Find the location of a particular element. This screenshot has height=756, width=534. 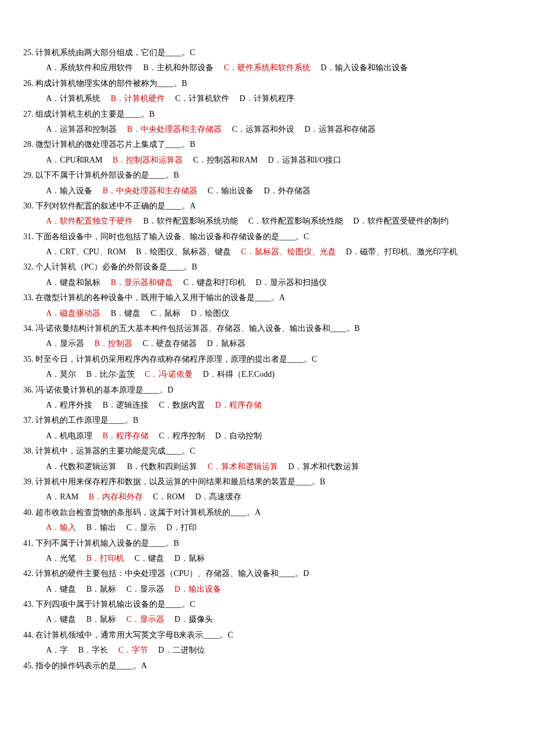

question-text: 冯·诺依曼计算机的基本原理是____。 is located at coordinates (102, 390).